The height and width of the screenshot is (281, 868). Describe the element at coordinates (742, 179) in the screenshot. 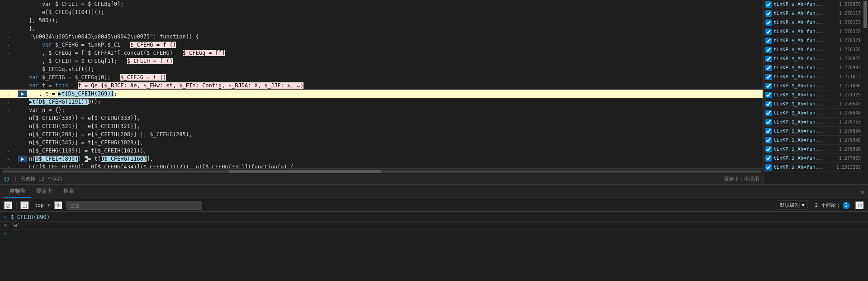

I see `coverage-status: 覆盖率：不适用` at that location.